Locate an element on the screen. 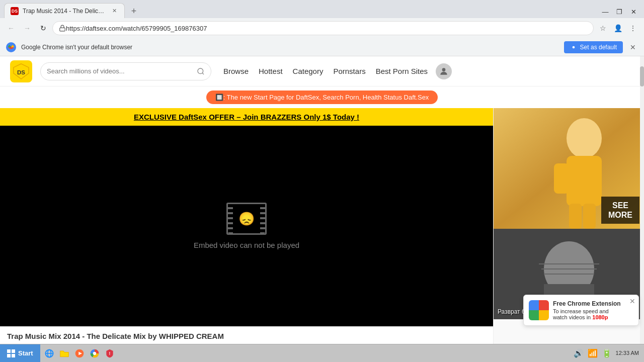  infobar-text: Google Chrome isn't your default browser is located at coordinates (290, 47).